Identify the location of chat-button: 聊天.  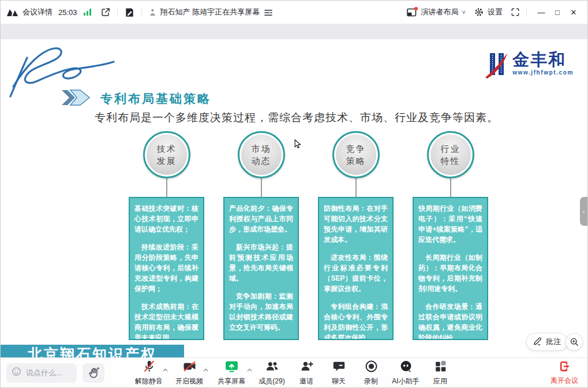
(339, 373).